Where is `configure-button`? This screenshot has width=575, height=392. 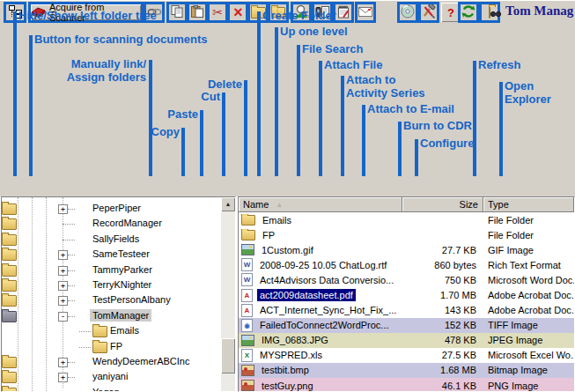 configure-button is located at coordinates (429, 12).